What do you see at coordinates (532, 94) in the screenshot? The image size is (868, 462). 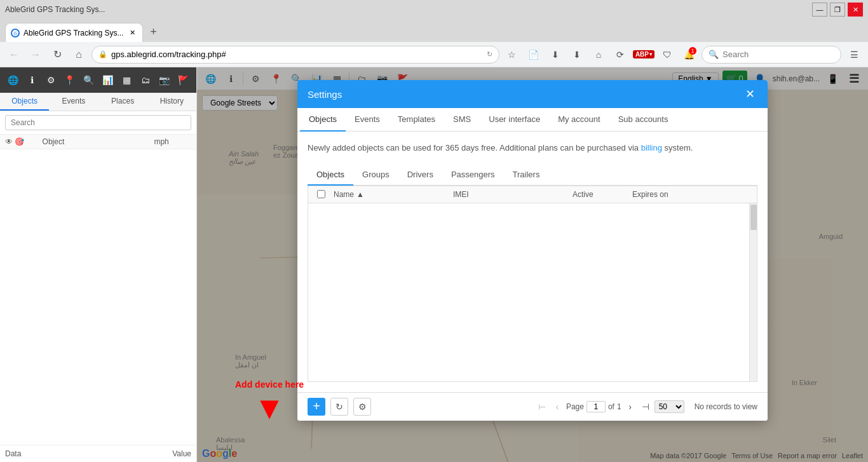 I see `modal-header: Settings ✕` at bounding box center [532, 94].